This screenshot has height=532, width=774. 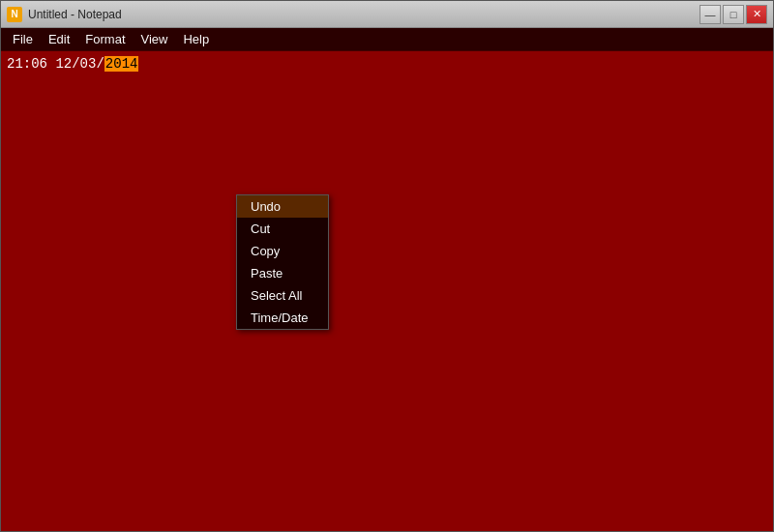 What do you see at coordinates (733, 15) in the screenshot?
I see `window-controls: — □ ✕` at bounding box center [733, 15].